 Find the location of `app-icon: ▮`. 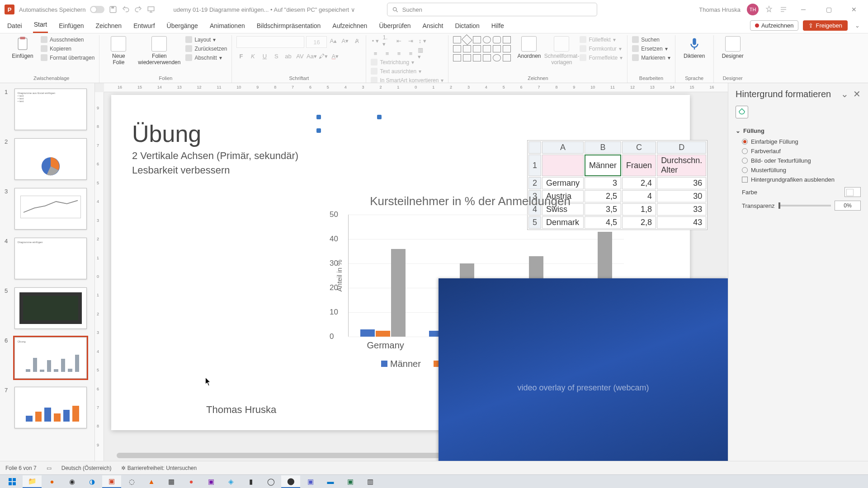

app-icon: ▮ is located at coordinates (251, 482).